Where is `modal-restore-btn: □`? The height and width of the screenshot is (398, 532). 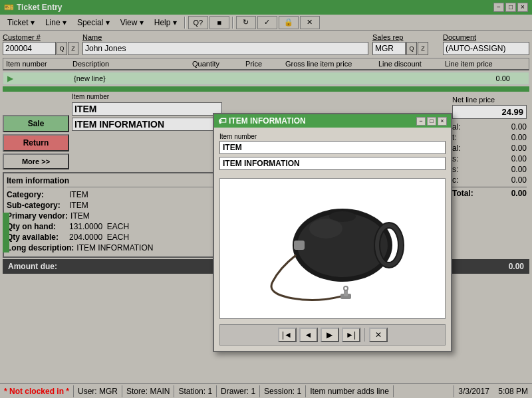 modal-restore-btn: □ is located at coordinates (432, 121).